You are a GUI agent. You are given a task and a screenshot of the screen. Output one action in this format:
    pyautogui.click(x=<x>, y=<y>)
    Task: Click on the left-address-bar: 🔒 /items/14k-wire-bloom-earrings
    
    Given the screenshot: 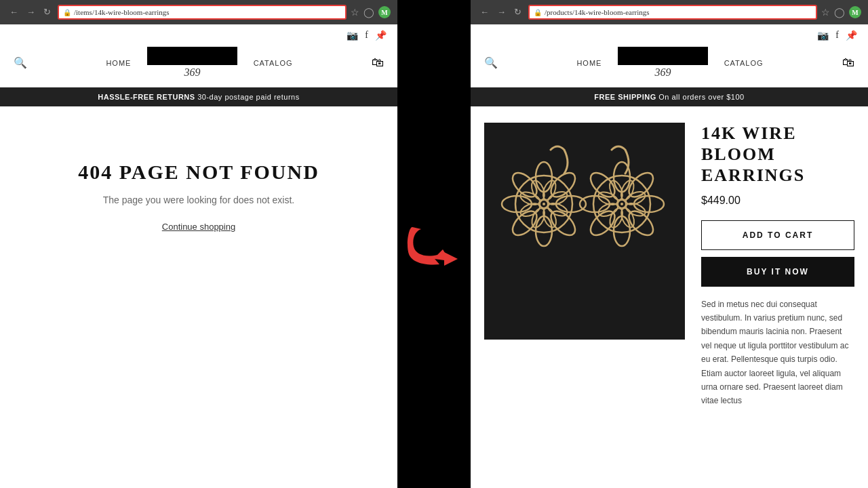 What is the action you would take?
    pyautogui.click(x=202, y=12)
    